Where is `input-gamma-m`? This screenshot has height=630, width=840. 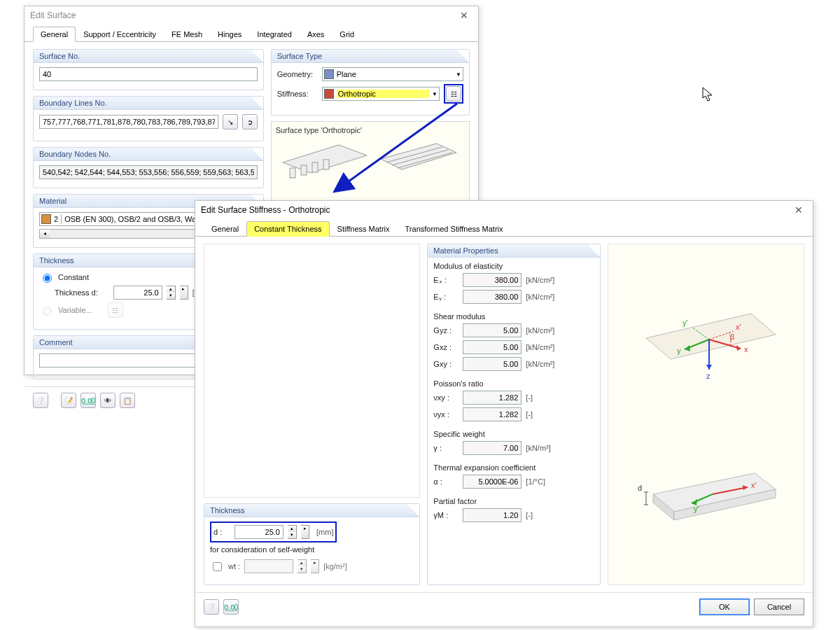
input-gamma-m is located at coordinates (492, 515).